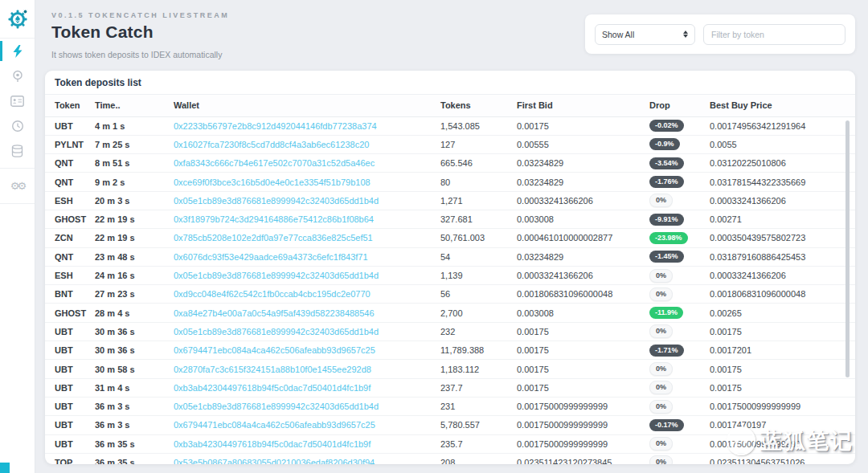 This screenshot has width=868, height=473. I want to click on show-all-select: Show All, so click(645, 35).